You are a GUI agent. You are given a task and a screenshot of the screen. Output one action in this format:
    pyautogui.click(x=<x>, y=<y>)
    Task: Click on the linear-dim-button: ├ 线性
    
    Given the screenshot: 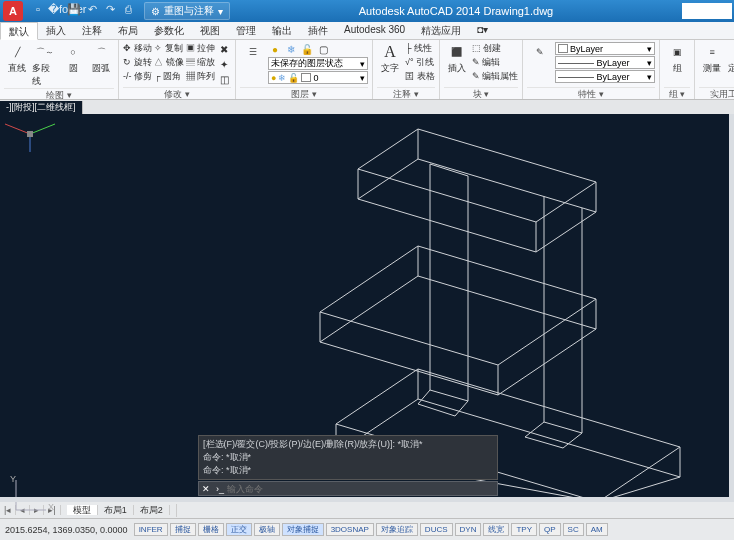 What is the action you would take?
    pyautogui.click(x=420, y=48)
    